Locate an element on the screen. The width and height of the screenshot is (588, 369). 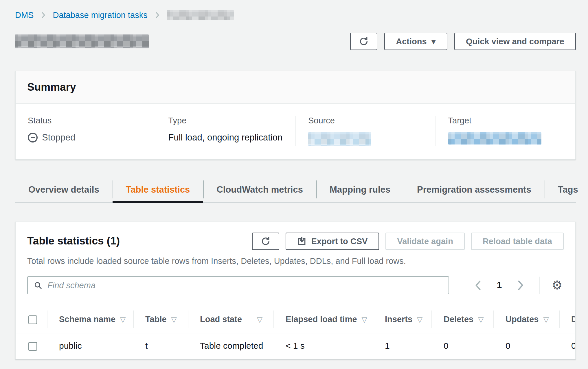
type-label: Type is located at coordinates (232, 120).